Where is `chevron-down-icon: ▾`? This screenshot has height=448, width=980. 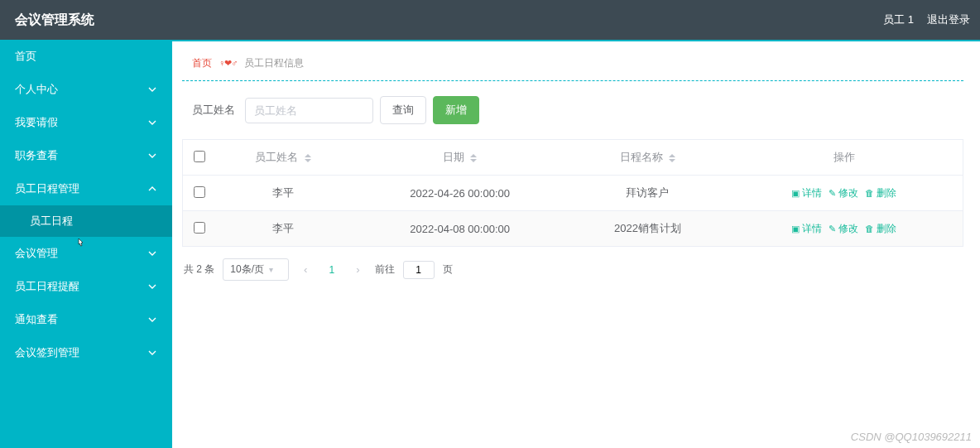
chevron-down-icon: ▾ is located at coordinates (271, 270).